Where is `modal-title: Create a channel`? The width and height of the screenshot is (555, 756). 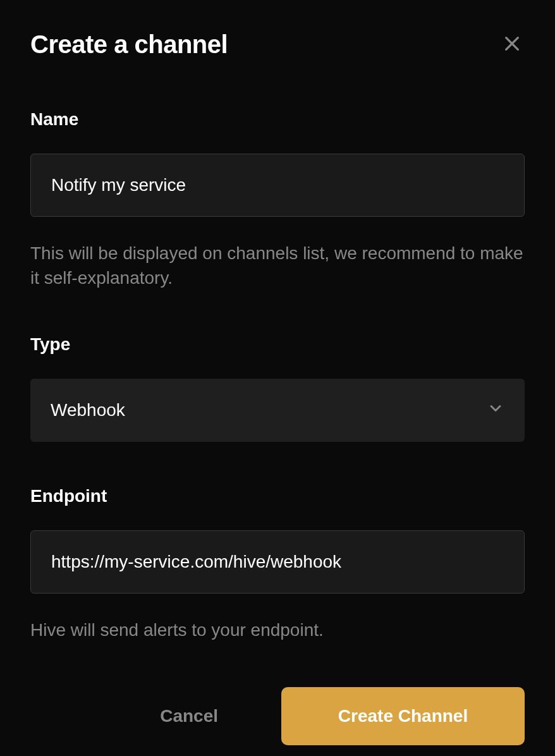
modal-title: Create a channel is located at coordinates (129, 44).